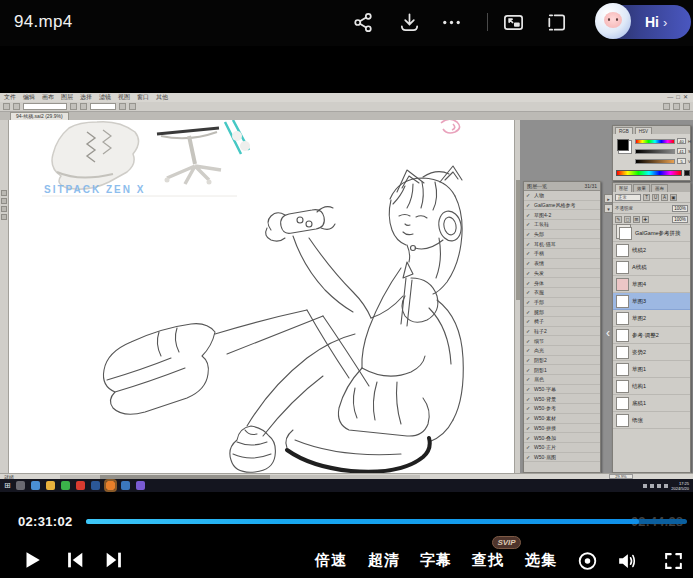 The height and width of the screenshot is (578, 693). I want to click on download-icon, so click(410, 22).